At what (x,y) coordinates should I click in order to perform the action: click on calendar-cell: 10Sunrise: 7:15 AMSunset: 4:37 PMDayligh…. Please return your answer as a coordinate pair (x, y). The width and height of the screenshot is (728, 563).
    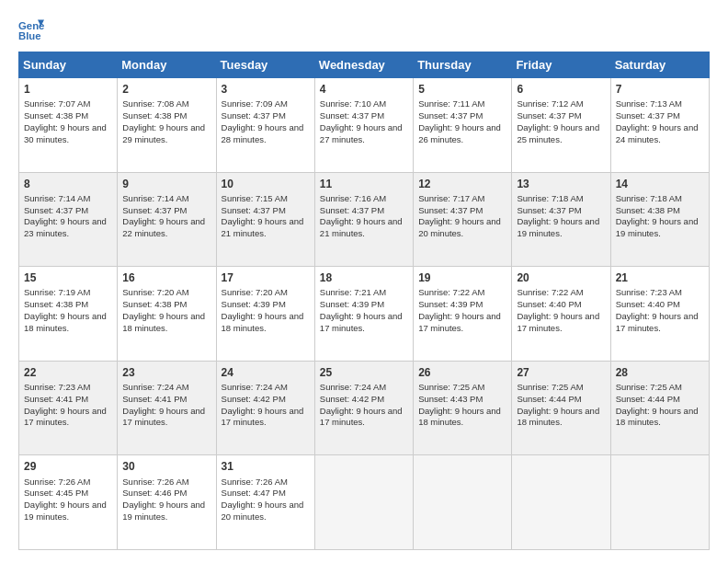
    Looking at the image, I should click on (265, 219).